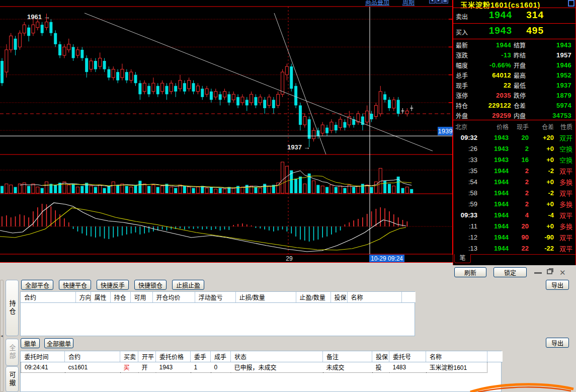 This screenshot has width=576, height=392. What do you see at coordinates (514, 248) in the screenshot?
I see `tick-row: :13194422-22双平` at bounding box center [514, 248].